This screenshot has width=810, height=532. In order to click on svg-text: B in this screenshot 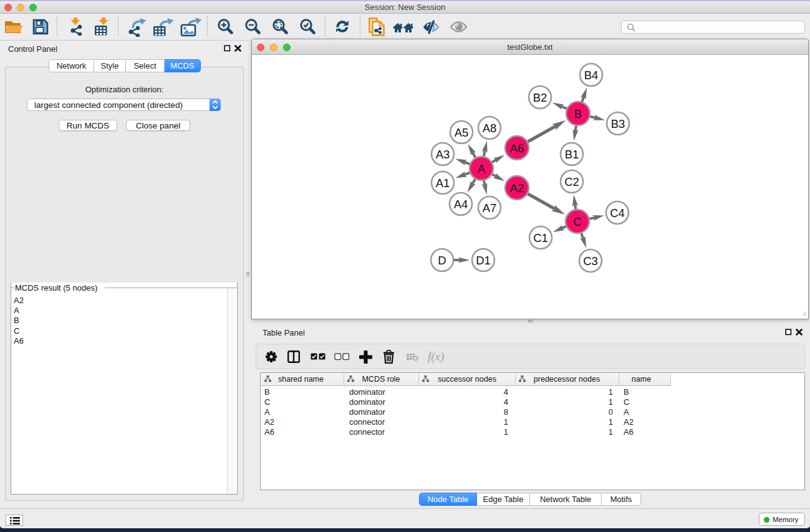, I will do `click(578, 114)`.